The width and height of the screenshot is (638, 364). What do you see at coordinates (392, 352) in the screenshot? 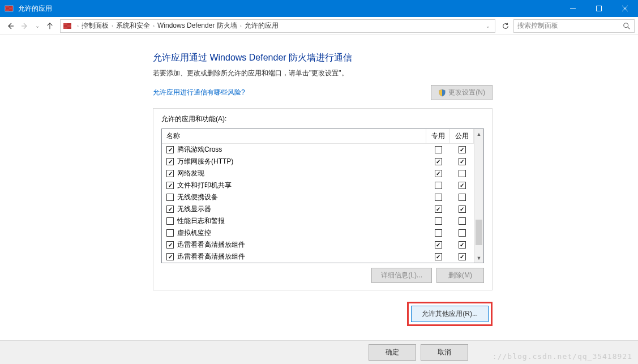
I see `ok-button: 确定` at bounding box center [392, 352].